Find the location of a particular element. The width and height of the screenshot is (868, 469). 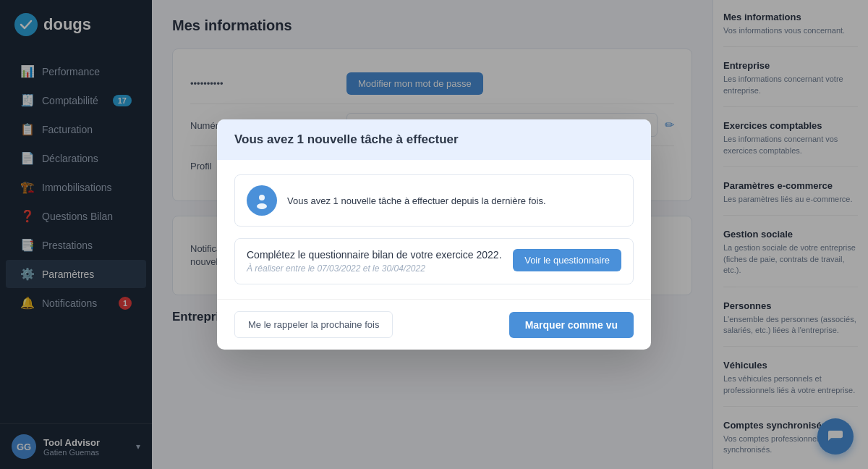

voir-questionnaire-button: Voir le questionnaire is located at coordinates (567, 261).